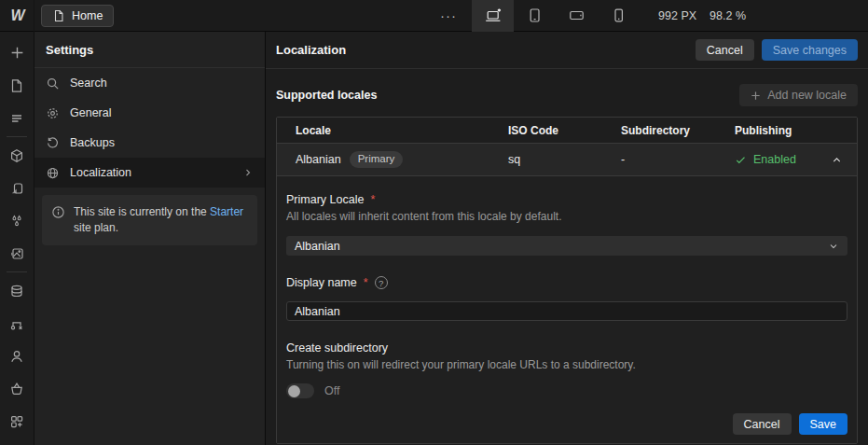 The height and width of the screenshot is (445, 868). Describe the element at coordinates (567, 160) in the screenshot. I see `locale-row-albanian: Albanian Primary sq - Enabled` at that location.